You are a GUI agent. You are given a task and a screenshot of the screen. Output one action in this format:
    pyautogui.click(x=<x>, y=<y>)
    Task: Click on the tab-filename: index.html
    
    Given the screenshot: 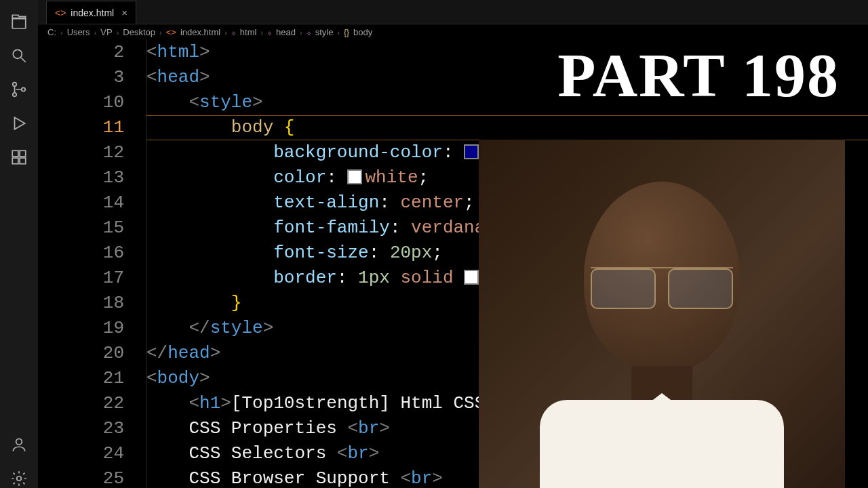 What is the action you would take?
    pyautogui.click(x=92, y=13)
    